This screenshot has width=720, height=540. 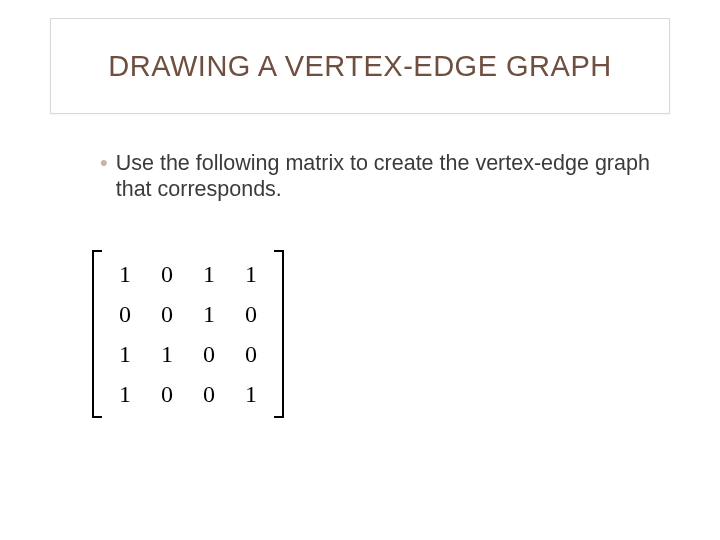 What do you see at coordinates (97, 334) in the screenshot?
I see `left-bracket-icon` at bounding box center [97, 334].